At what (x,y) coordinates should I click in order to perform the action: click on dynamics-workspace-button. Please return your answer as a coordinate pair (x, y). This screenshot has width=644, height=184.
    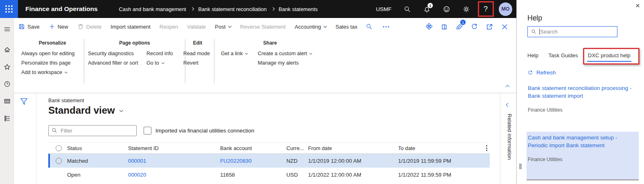
    Looking at the image, I should click on (429, 27).